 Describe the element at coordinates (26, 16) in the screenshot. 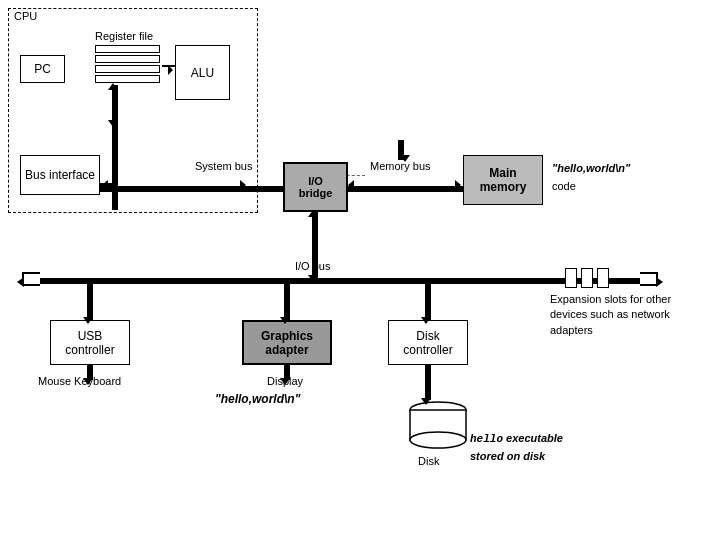

I see `cpu-label: CPU` at that location.